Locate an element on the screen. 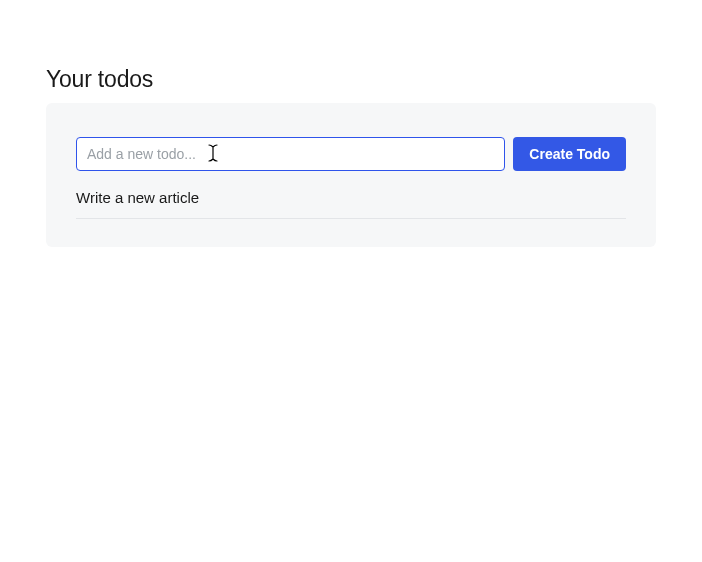 The height and width of the screenshot is (562, 702). todo-list: Write a new article is located at coordinates (351, 204).